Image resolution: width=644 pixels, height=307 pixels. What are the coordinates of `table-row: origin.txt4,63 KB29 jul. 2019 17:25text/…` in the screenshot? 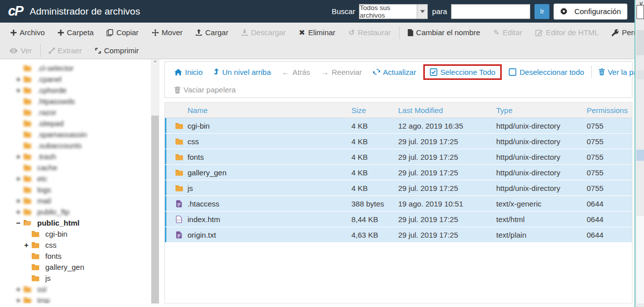 It's located at (398, 235).